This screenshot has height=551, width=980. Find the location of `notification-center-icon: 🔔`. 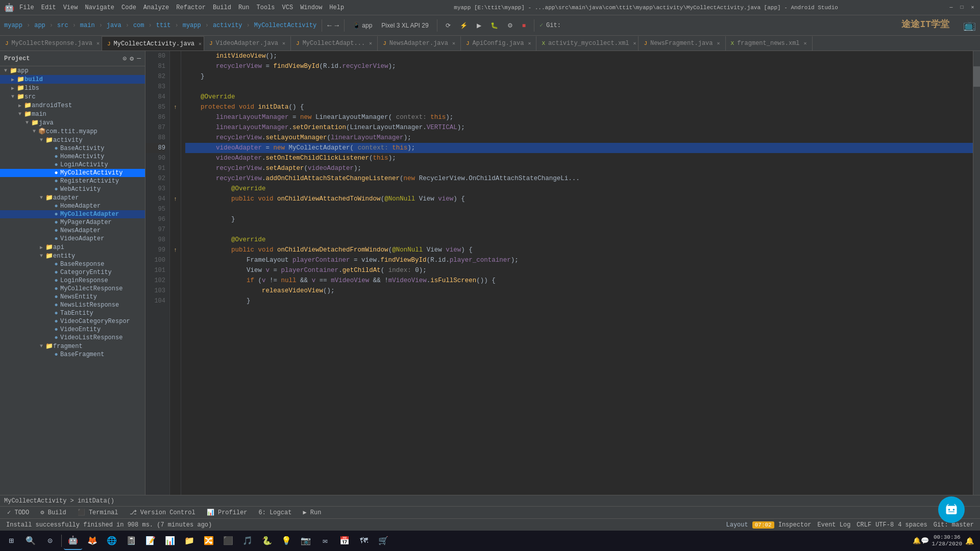

notification-center-icon: 🔔 is located at coordinates (970, 541).